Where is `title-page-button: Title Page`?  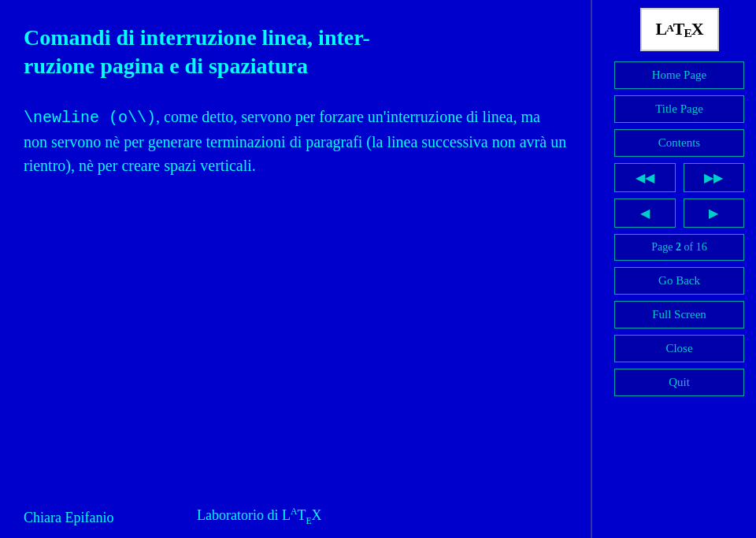 title-page-button: Title Page is located at coordinates (679, 109).